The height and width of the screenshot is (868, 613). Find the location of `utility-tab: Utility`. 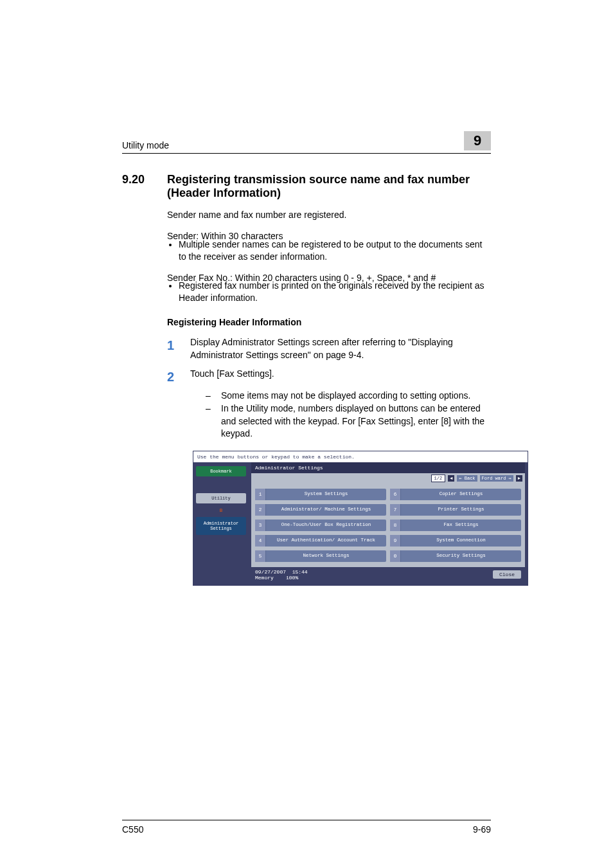

utility-tab: Utility is located at coordinates (221, 498).